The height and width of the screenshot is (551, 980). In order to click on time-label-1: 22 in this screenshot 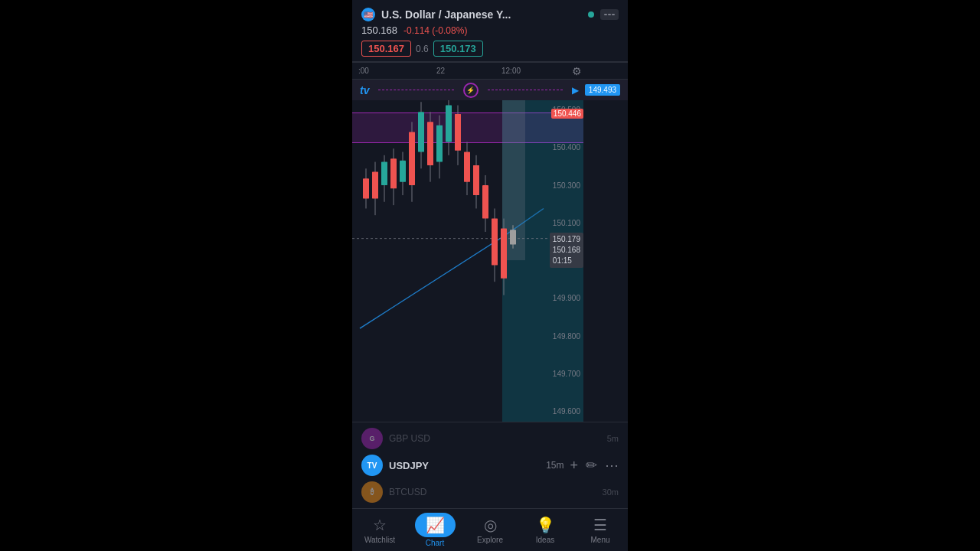, I will do `click(441, 70)`.